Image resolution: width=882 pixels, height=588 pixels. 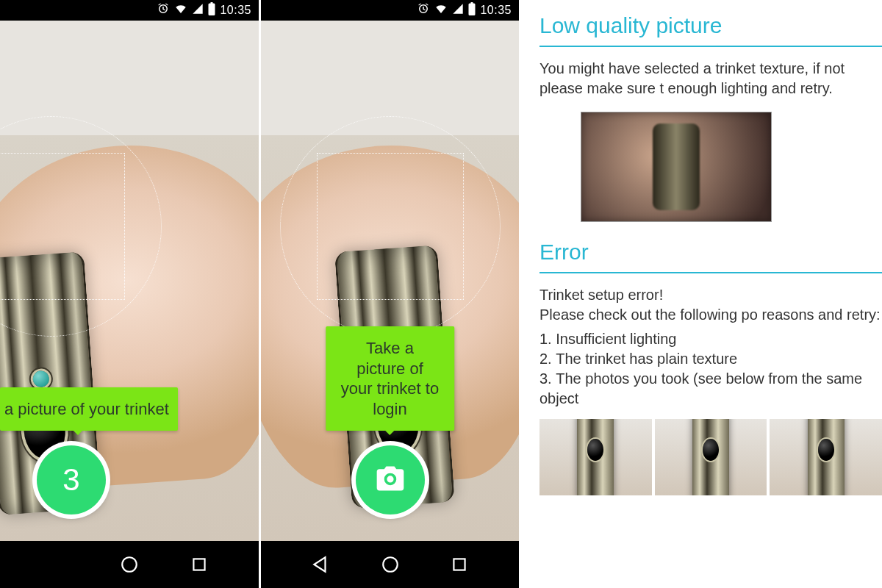 What do you see at coordinates (711, 457) in the screenshot?
I see `error-thumbnails-row` at bounding box center [711, 457].